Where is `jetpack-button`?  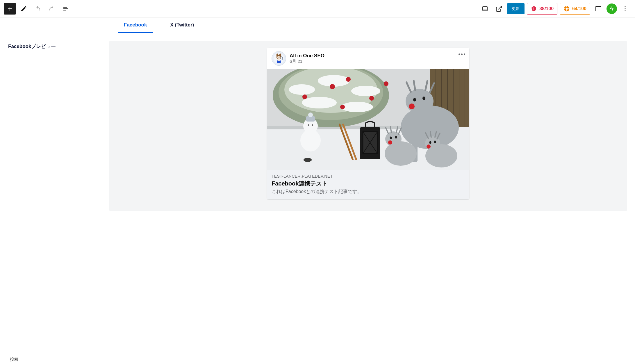
jetpack-button is located at coordinates (612, 9).